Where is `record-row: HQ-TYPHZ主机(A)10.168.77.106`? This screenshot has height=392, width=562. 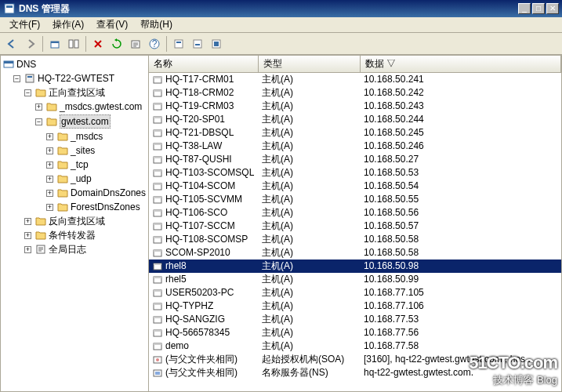
record-row: HQ-TYPHZ主机(A)10.168.77.106 is located at coordinates (355, 306).